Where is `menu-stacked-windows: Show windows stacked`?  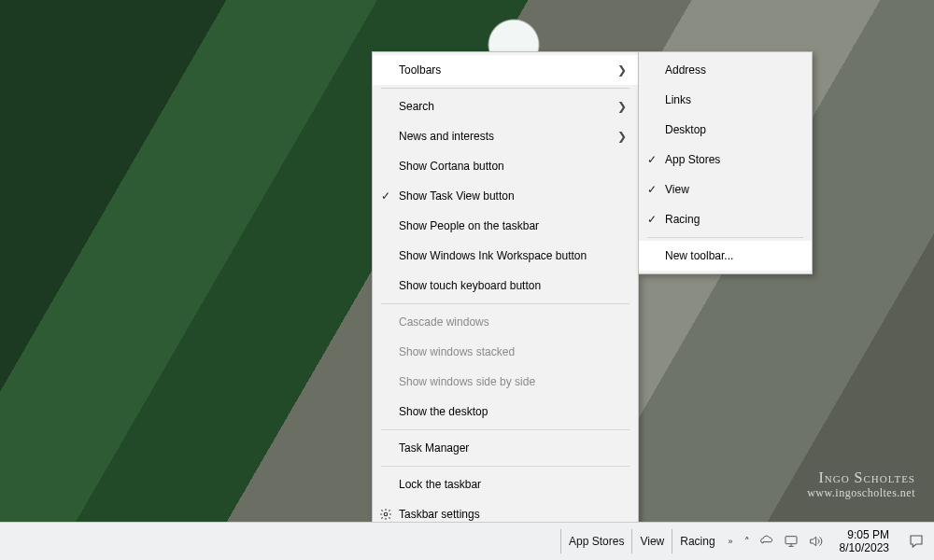 menu-stacked-windows: Show windows stacked is located at coordinates (505, 352).